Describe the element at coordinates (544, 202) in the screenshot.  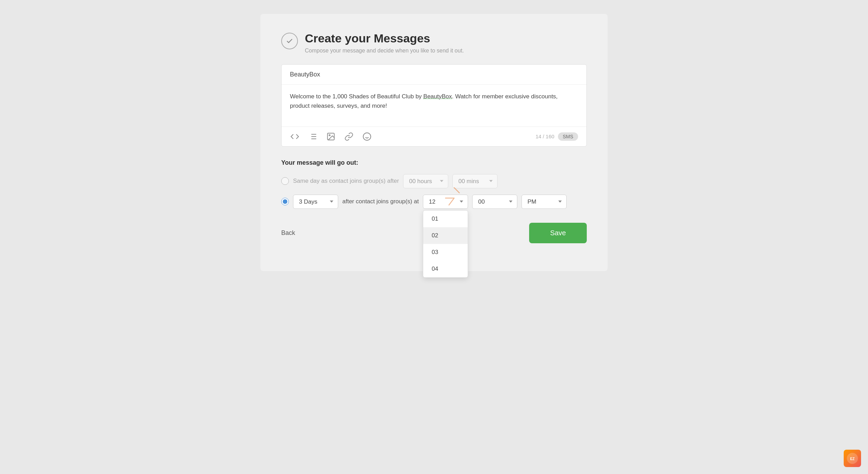
I see `ampm-select: AM PM` at that location.